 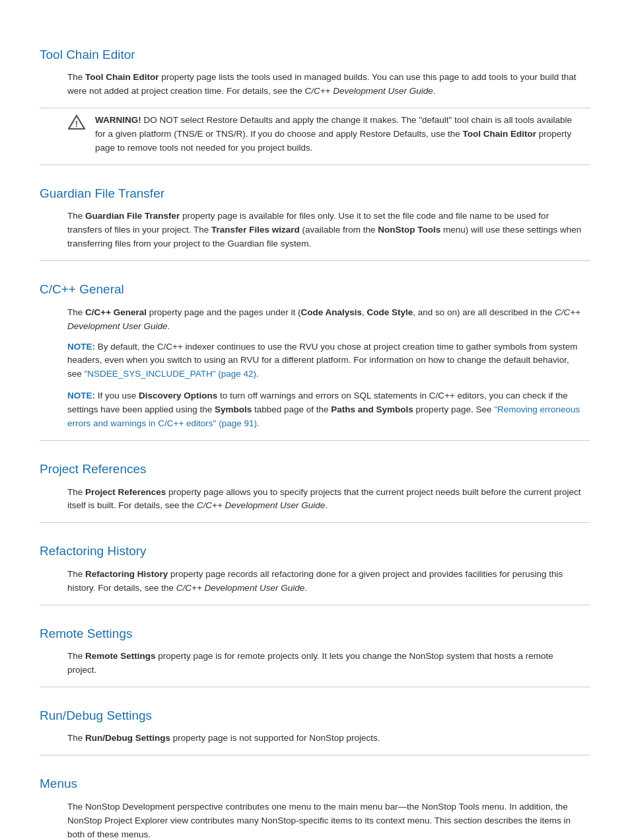 What do you see at coordinates (315, 664) in the screenshot?
I see `section-body-remote: The Remote Settings property page is for…` at bounding box center [315, 664].